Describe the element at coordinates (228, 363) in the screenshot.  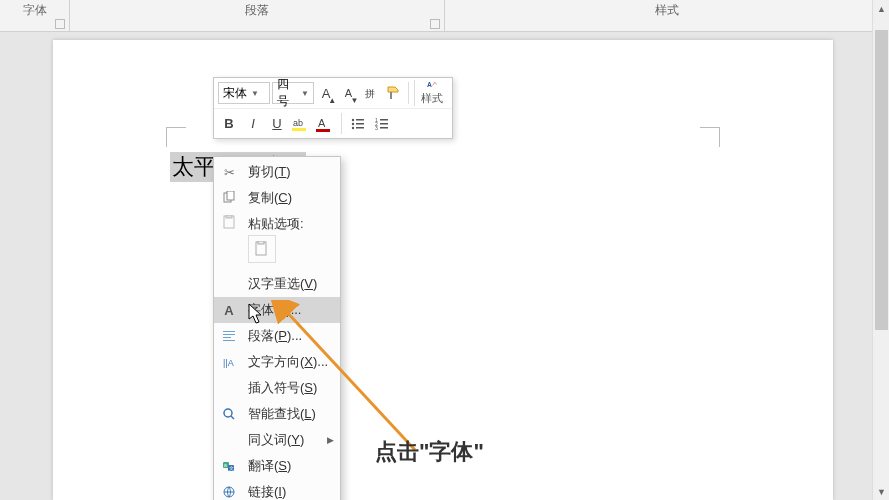
I see `svg-text: ||A` at that location.